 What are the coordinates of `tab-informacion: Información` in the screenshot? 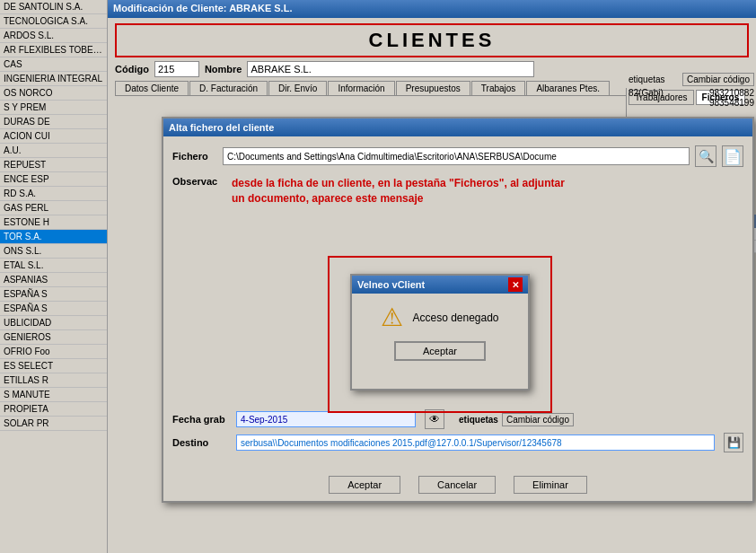 It's located at (361, 88).